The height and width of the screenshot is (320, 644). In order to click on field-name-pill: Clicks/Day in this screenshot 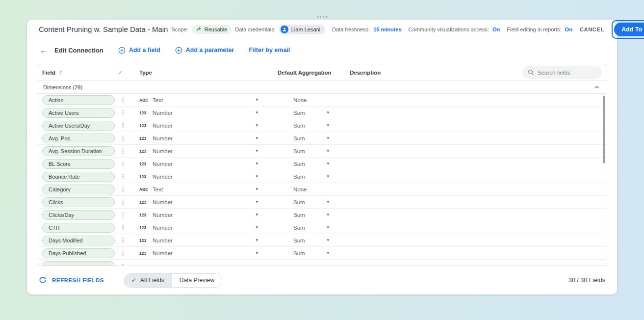, I will do `click(78, 215)`.